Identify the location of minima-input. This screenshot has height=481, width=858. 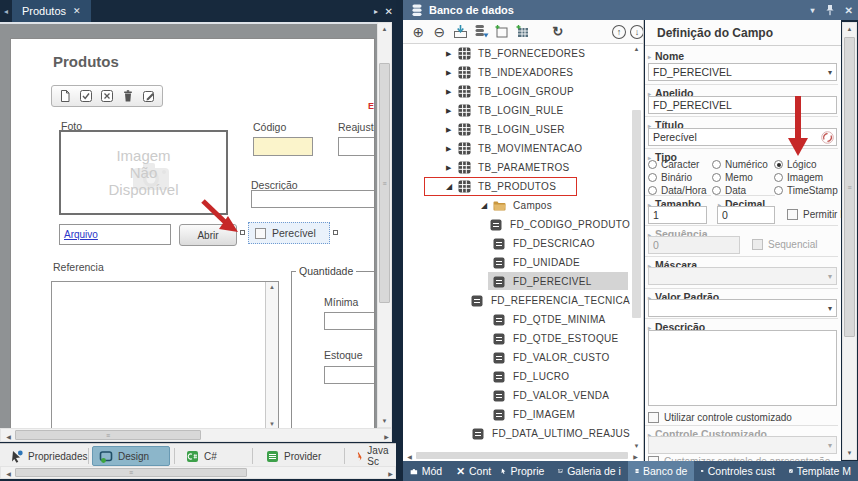
(350, 321).